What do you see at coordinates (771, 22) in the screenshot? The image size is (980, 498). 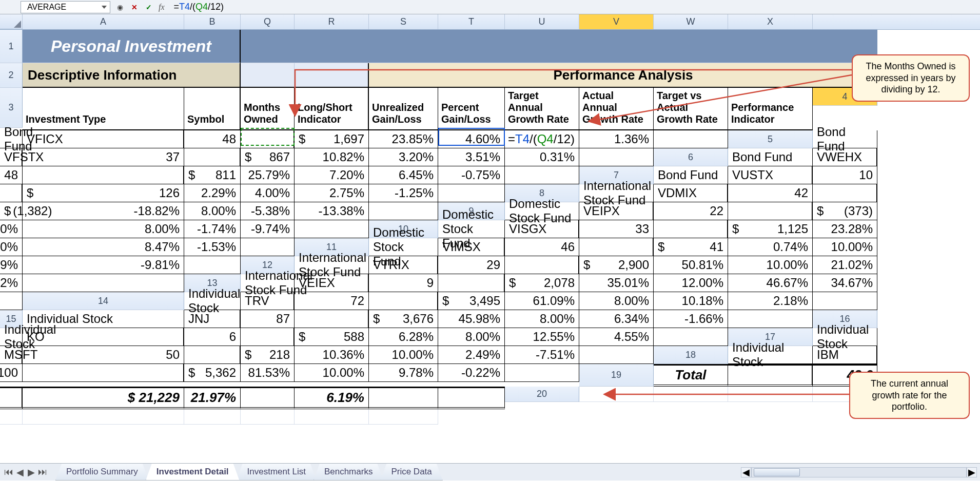 I see `col-header-X: X` at bounding box center [771, 22].